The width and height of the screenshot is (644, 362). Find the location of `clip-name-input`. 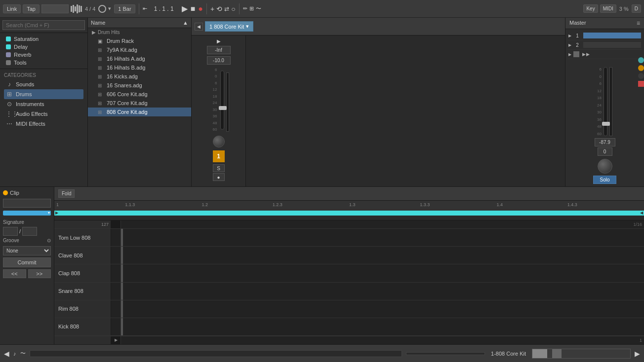

clip-name-input is located at coordinates (27, 203).